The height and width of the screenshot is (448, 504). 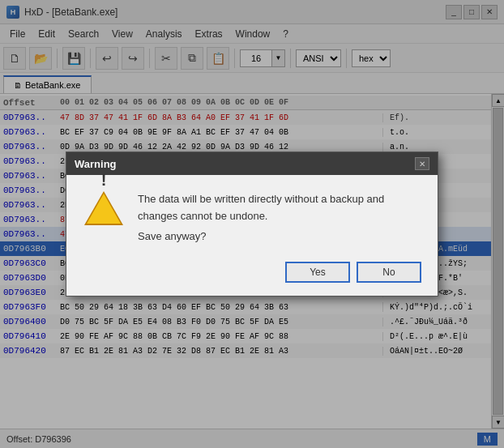 What do you see at coordinates (261, 218) in the screenshot?
I see `dialog-message: The data will be written directly withou…` at bounding box center [261, 218].